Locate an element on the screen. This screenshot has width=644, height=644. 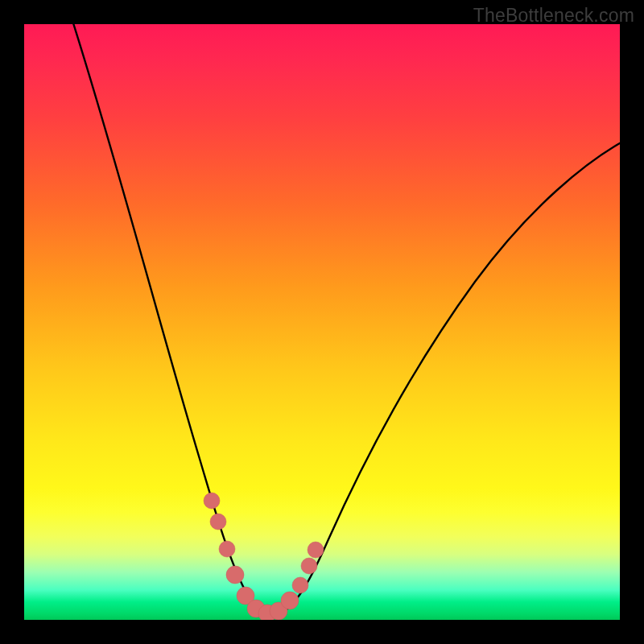
watermark-text: TheBottleneck.com is located at coordinates (554, 16).